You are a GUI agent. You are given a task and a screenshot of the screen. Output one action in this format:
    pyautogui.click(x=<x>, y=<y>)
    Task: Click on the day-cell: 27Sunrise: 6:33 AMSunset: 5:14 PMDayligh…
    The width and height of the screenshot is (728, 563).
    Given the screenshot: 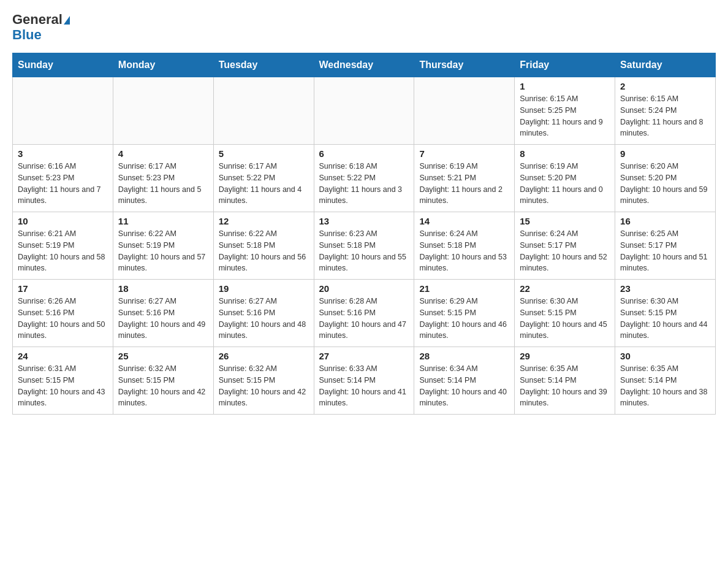 What is the action you would take?
    pyautogui.click(x=364, y=381)
    